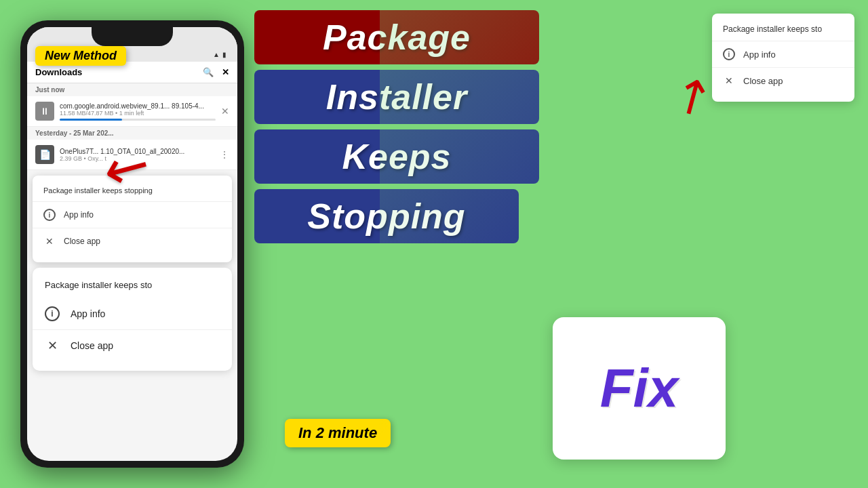  Describe the element at coordinates (138, 106) in the screenshot. I see `download-name-1: com.google.android.webview_89.1... 89.10…` at that location.